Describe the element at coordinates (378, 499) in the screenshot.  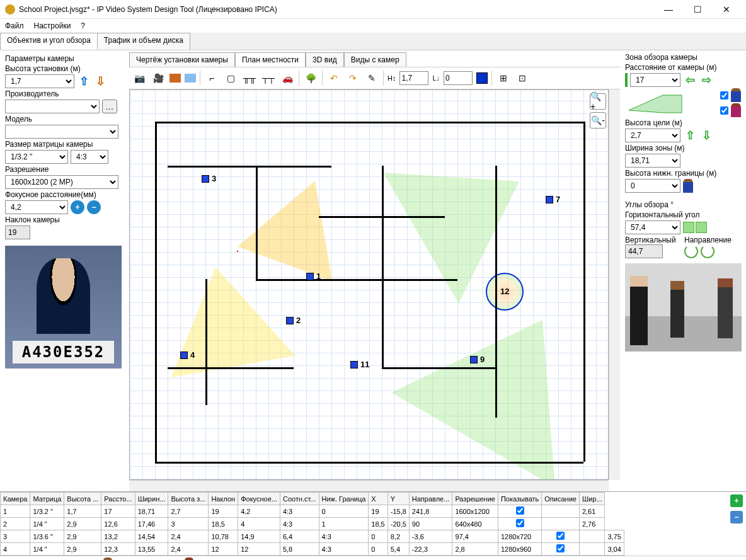
I see `table-header: X` at that location.